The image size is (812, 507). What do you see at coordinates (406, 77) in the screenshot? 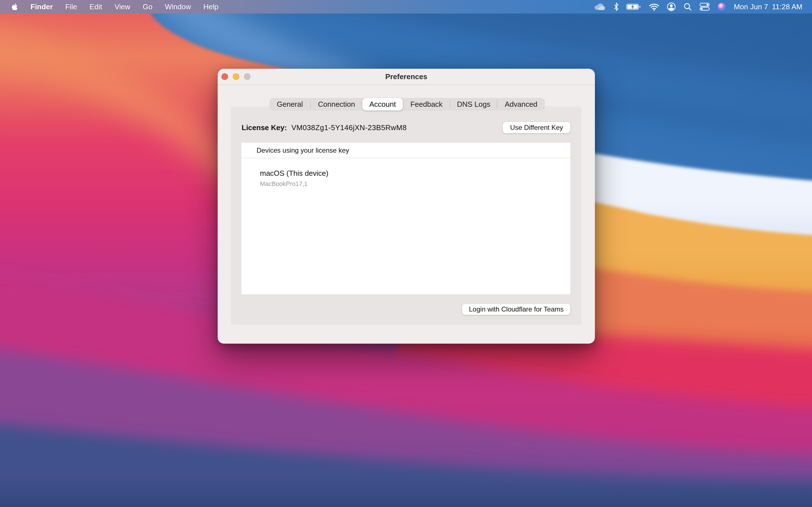
I see `window-titlebar: Preferences` at bounding box center [406, 77].